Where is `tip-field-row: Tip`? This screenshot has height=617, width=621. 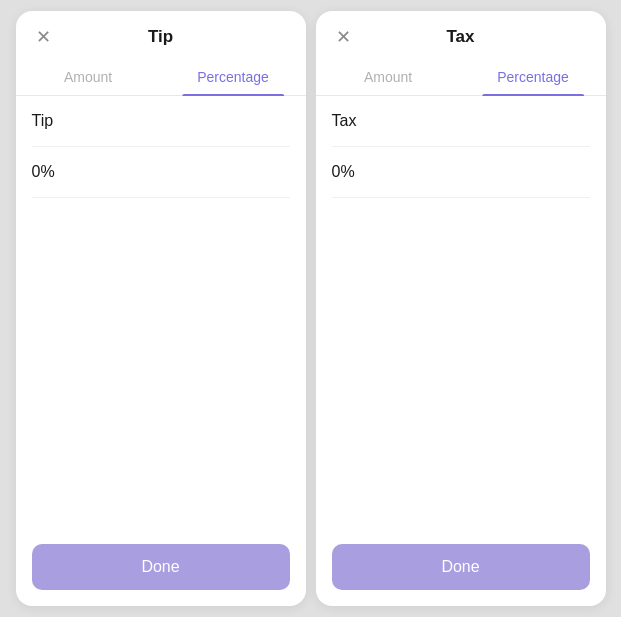 tip-field-row: Tip is located at coordinates (161, 122).